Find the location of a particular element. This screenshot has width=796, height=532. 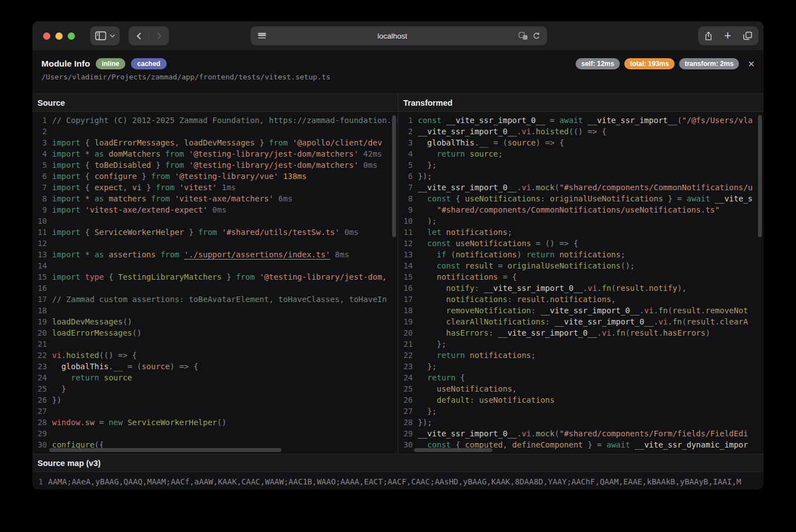

code-line: 12 is located at coordinates (215, 243).